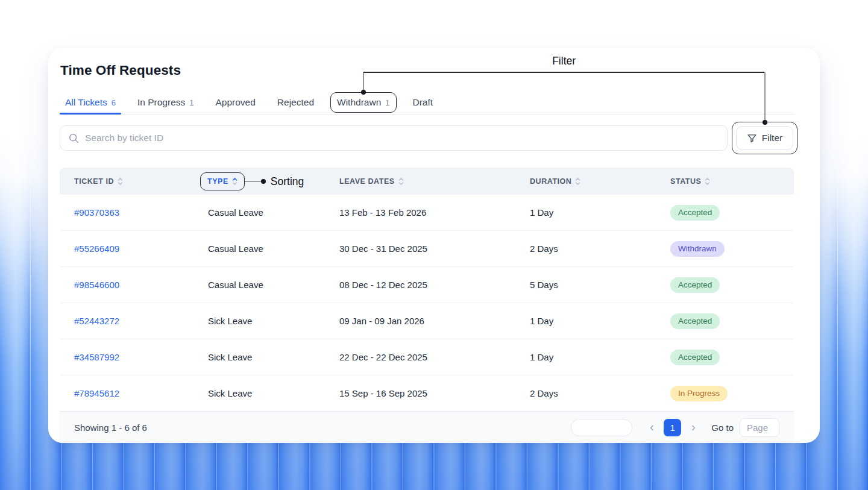 This screenshot has height=490, width=868. I want to click on withdrawn-annotation-dot, so click(363, 92).